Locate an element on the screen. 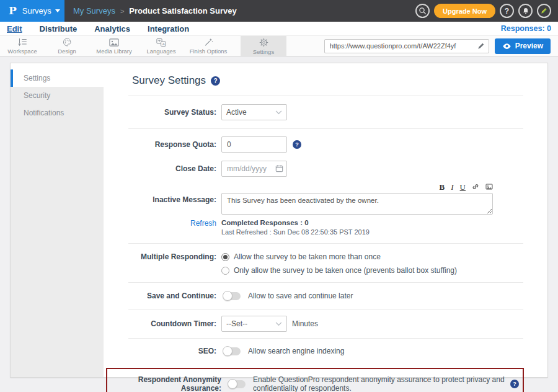 Image resolution: width=558 pixels, height=392 pixels. page-title: Survey Settings is located at coordinates (169, 81).